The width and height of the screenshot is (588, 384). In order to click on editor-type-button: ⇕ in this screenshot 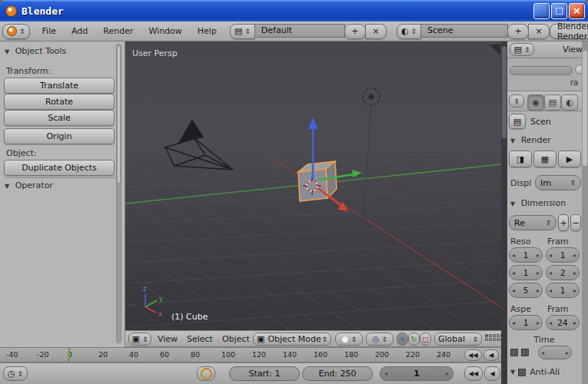, I will do `click(517, 101)`.